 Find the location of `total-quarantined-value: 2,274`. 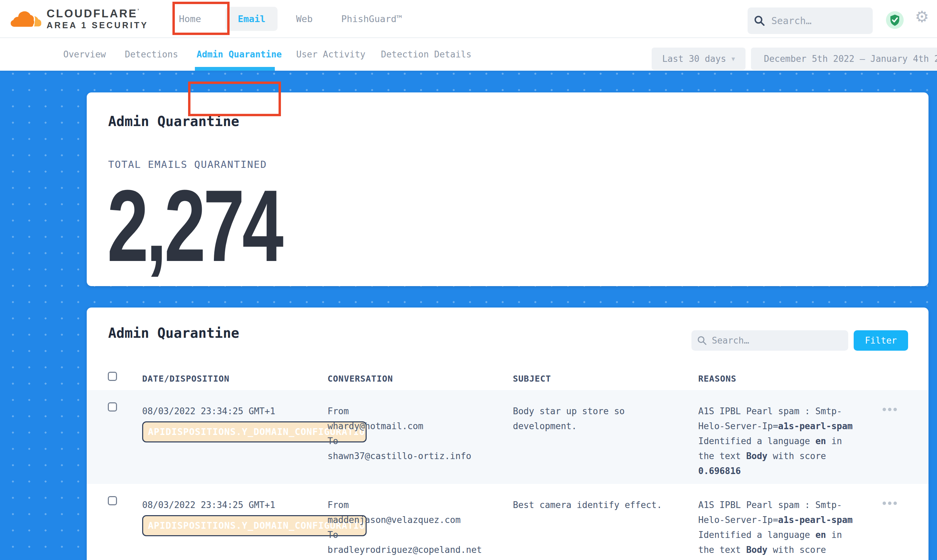

total-quarantined-value: 2,274 is located at coordinates (194, 226).